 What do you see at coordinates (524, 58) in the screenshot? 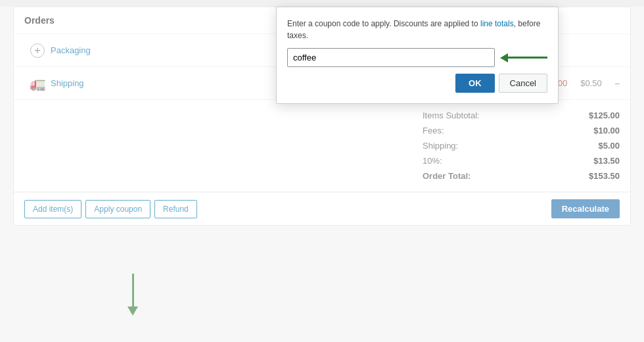
I see `right-arrow-indicator` at bounding box center [524, 58].